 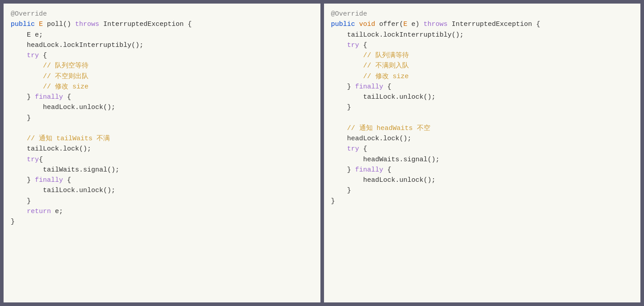 I want to click on code-line: tailWaits.signal();, so click(x=162, y=170).